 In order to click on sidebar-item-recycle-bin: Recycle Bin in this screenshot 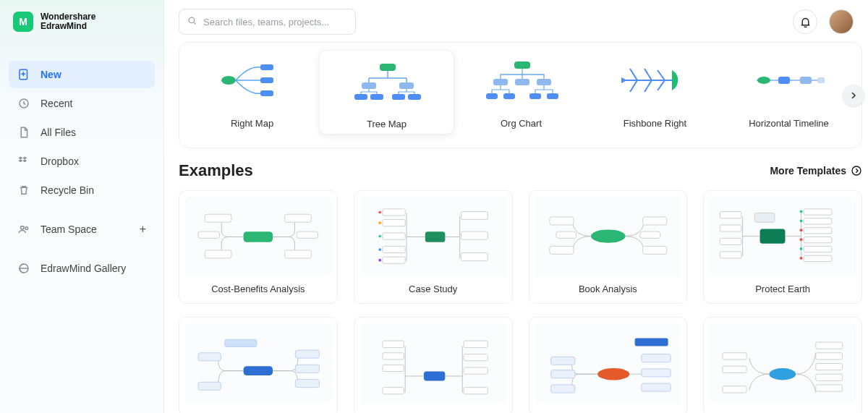, I will do `click(82, 190)`.